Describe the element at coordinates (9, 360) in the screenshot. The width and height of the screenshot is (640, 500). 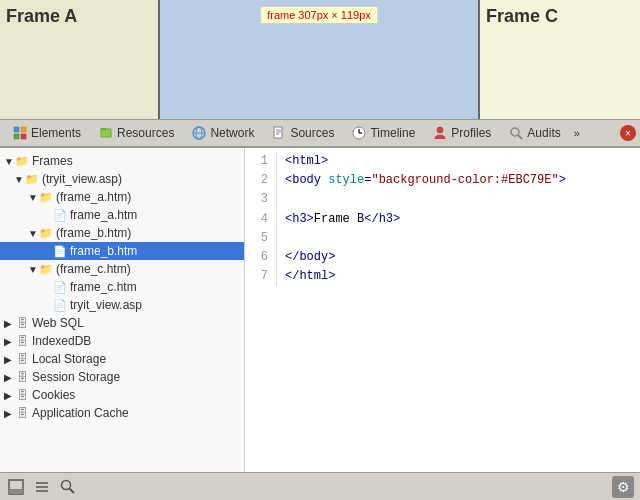
I see `arrow-local-storage: ▶` at that location.